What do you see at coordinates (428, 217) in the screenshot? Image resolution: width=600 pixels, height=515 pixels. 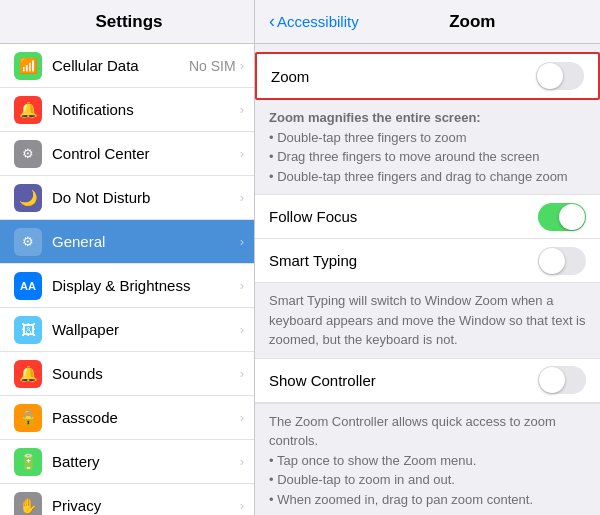 I see `follow-focus-row: Follow Focus` at bounding box center [428, 217].